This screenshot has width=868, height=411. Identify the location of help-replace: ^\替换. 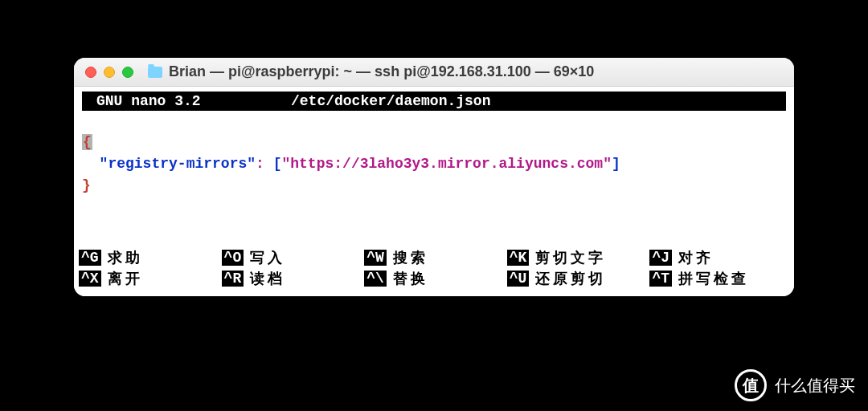
(434, 279).